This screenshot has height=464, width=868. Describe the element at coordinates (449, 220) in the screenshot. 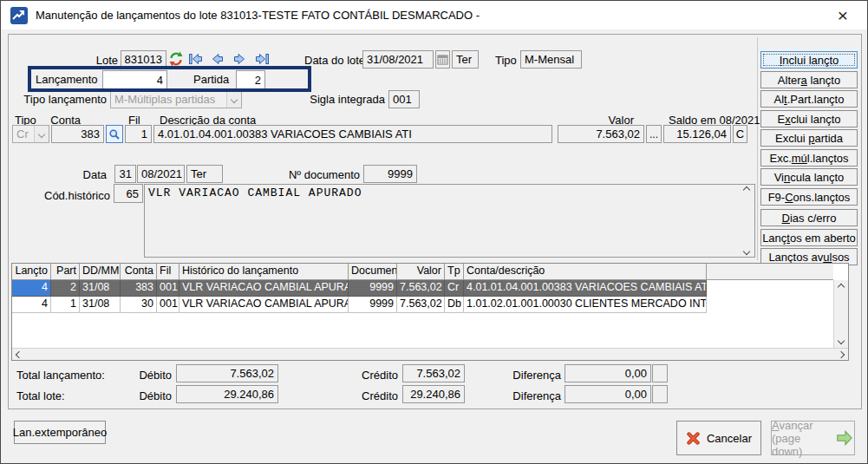

I see `historico-textarea: VLR VARIACAO CAMBIAL APURADO` at that location.